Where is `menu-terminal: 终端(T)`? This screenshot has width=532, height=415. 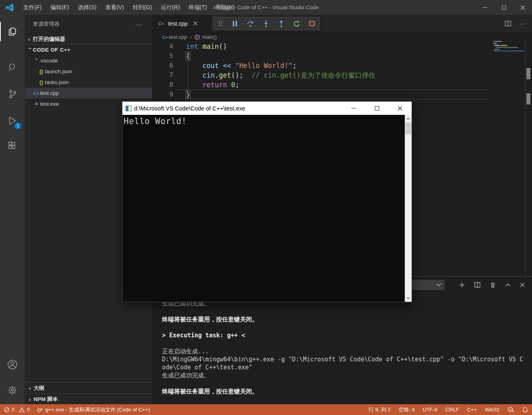
menu-terminal: 终端(T) is located at coordinates (198, 7).